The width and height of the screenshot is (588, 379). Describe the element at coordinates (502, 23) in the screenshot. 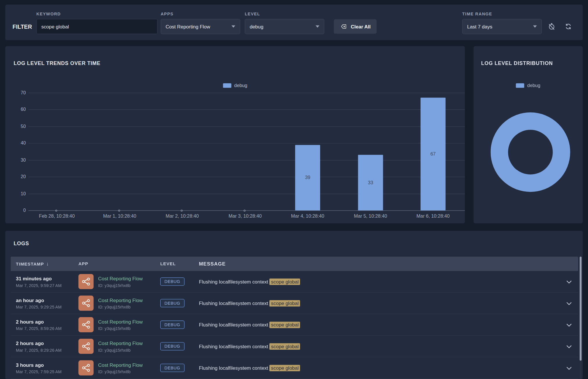

I see `time-range-field: TIME RANGE Last 7 days` at that location.